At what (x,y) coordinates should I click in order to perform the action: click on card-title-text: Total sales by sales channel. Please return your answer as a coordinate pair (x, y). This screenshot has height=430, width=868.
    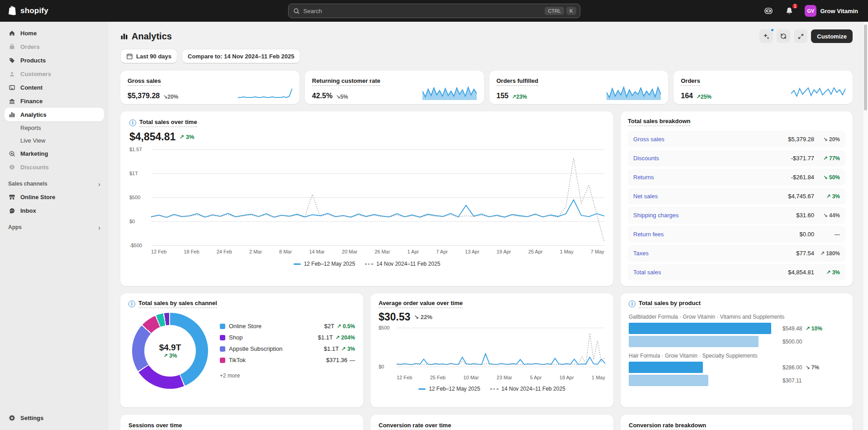
    Looking at the image, I should click on (178, 304).